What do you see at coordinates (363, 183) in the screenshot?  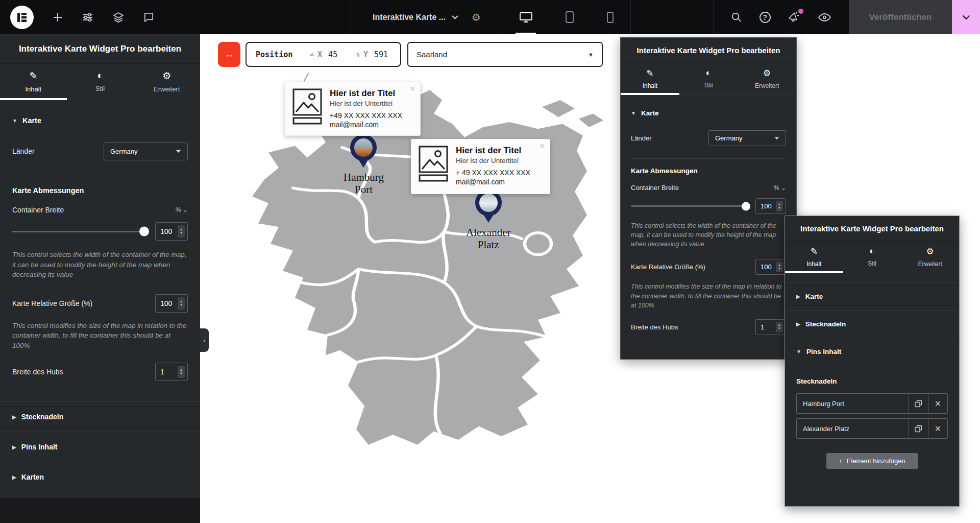 I see `pin-label-hamburg-port: Hamburg Port` at bounding box center [363, 183].